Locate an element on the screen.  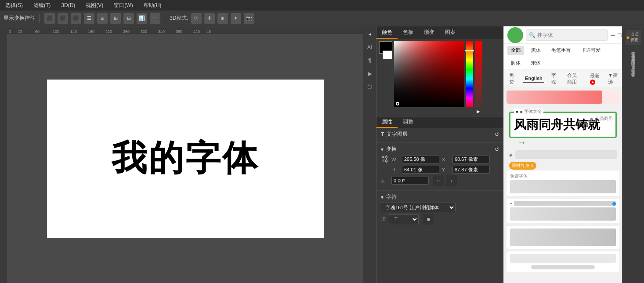
menu-help: 帮助(H) is located at coordinates (153, 5).